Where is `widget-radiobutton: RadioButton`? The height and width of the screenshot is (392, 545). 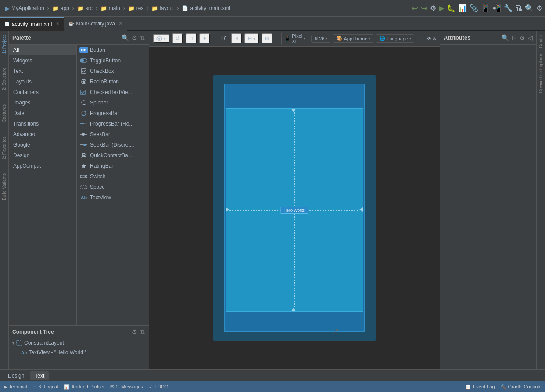
widget-radiobutton: RadioButton is located at coordinates (113, 82).